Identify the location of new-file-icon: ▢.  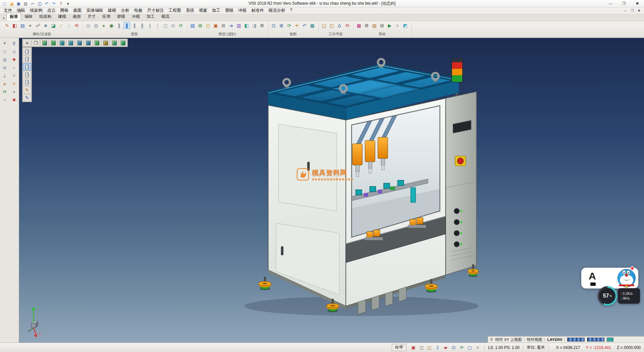
(5, 3).